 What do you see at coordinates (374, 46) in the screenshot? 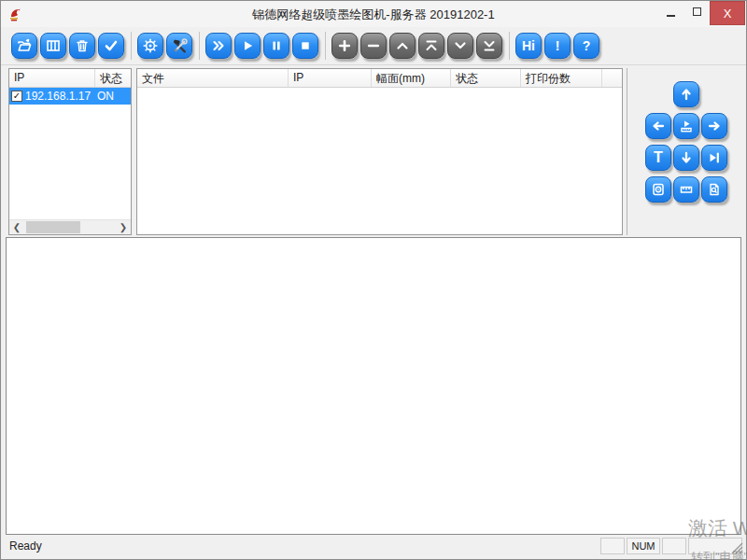
I see `minus-icon` at bounding box center [374, 46].